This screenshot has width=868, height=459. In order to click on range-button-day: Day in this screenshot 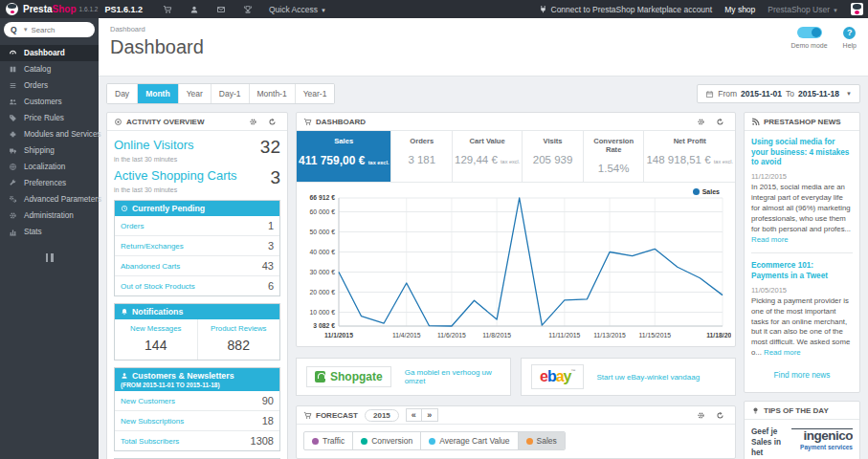, I will do `click(122, 94)`.